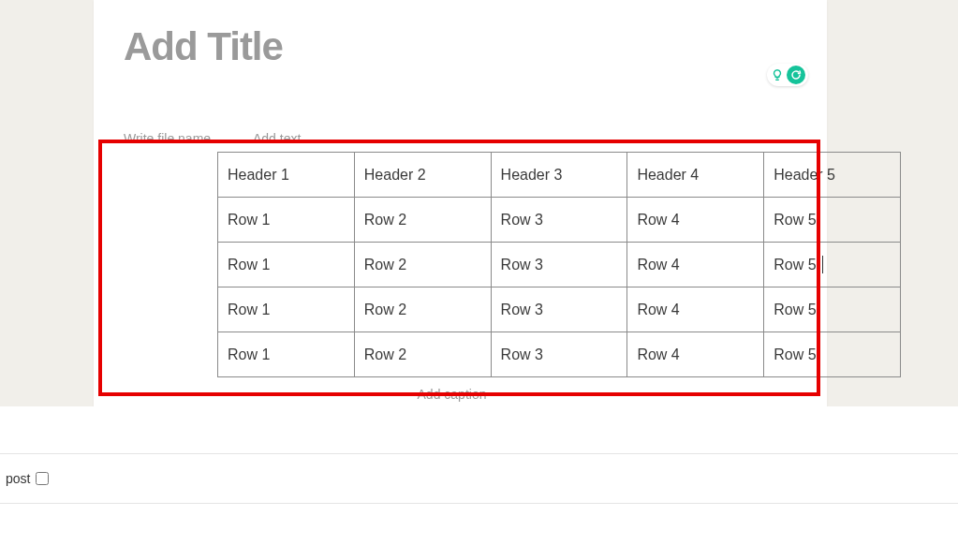  What do you see at coordinates (451, 390) in the screenshot?
I see `caption-input: Add caption` at bounding box center [451, 390].